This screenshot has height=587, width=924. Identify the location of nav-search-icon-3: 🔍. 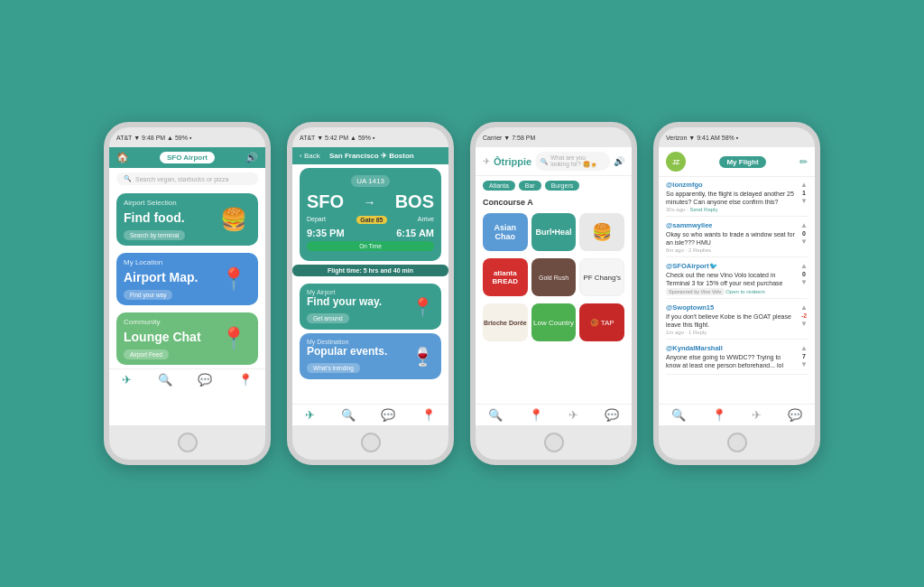
(495, 415).